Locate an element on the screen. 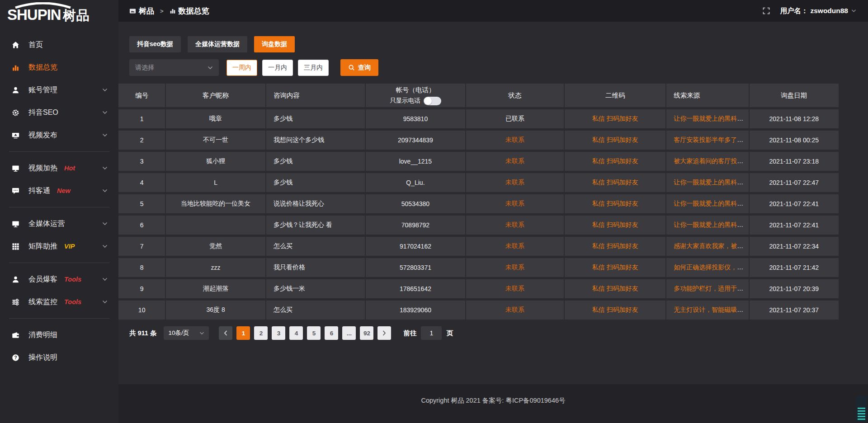  page-ellipsis-button: ... is located at coordinates (349, 333).